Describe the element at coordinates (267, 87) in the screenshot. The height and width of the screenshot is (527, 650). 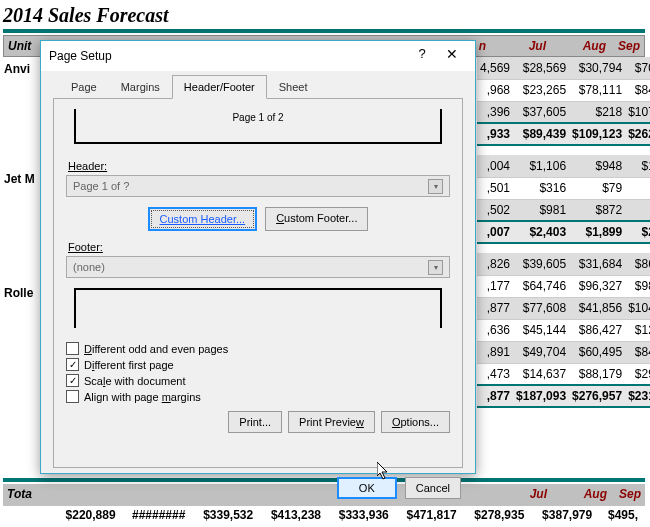
I see `tab-strip: Page Margins Header/Footer Sheet` at that location.